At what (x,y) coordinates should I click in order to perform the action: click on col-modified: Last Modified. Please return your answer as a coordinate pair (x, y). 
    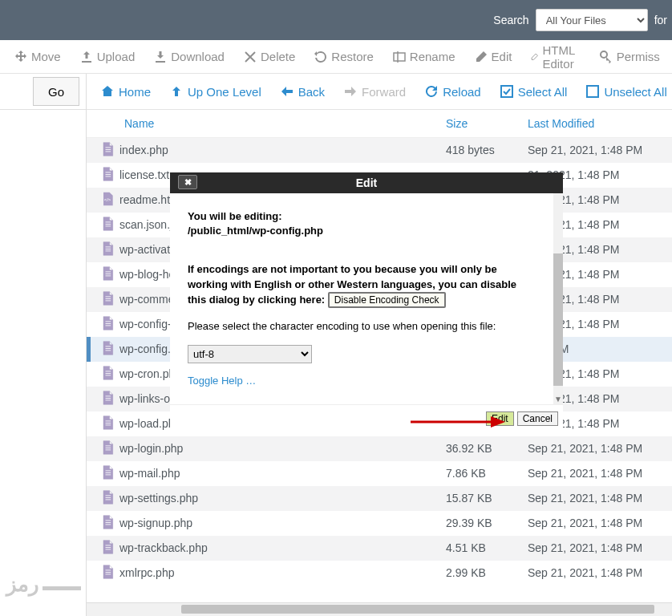
    Looking at the image, I should click on (597, 124).